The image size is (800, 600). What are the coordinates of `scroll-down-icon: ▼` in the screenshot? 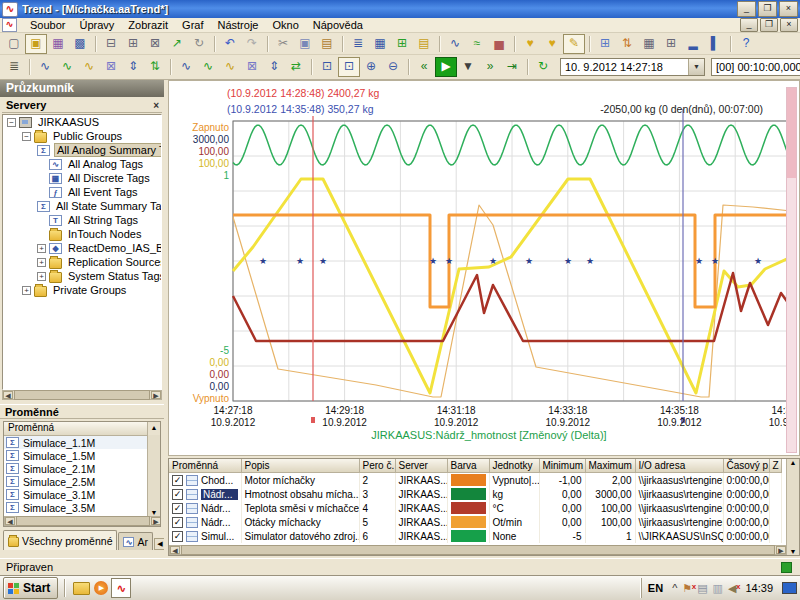 It's located at (794, 552).